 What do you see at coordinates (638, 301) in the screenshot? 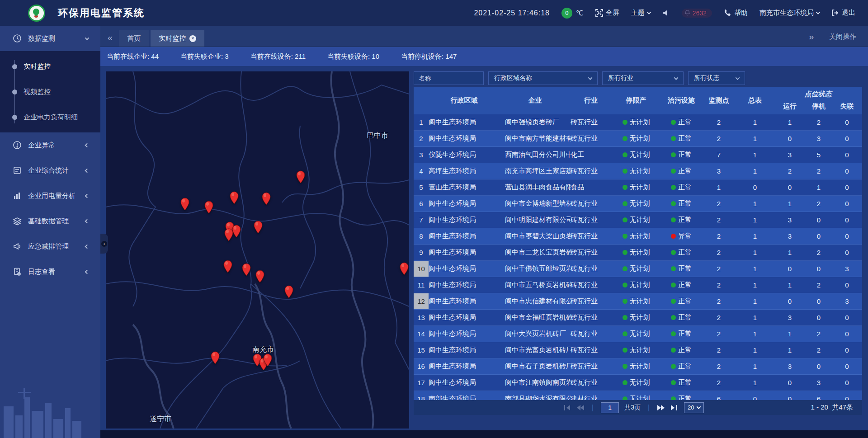
I see `table-row: 12阆中生态环境局阆中市忠信建材有限公砖瓦行业无计划正常21003` at bounding box center [638, 301].